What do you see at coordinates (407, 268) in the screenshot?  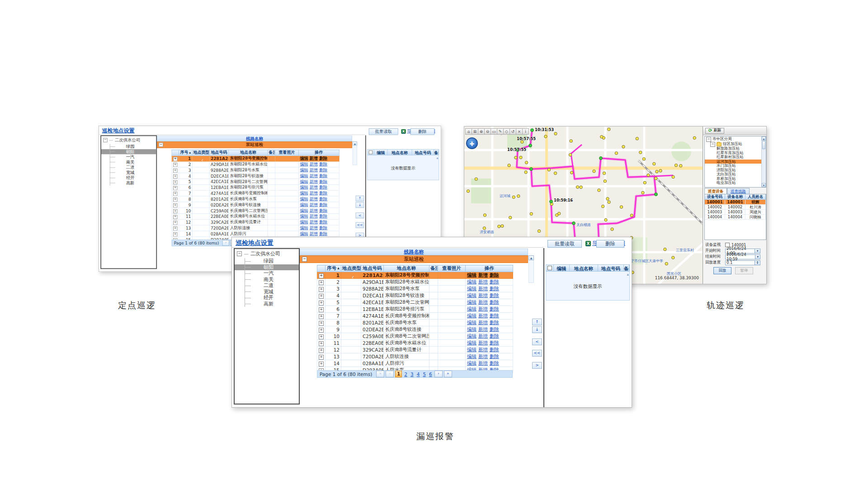 I see `col-name: 地点名称` at bounding box center [407, 268].